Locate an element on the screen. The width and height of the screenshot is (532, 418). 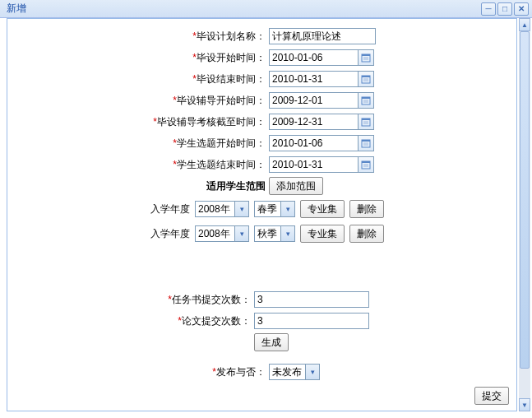
start-time-label: *毕设开始时间： is located at coordinates (138, 58).